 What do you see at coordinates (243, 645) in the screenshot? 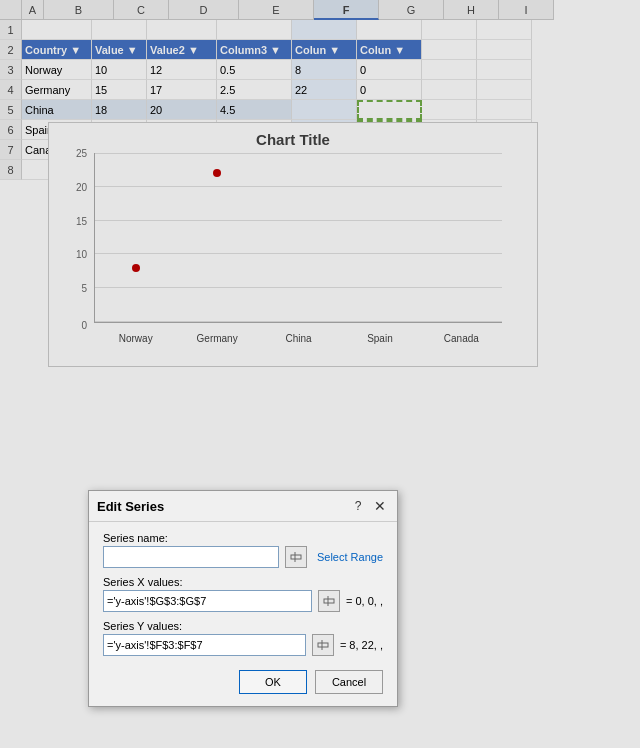
I see `series-y-inline: = 8, 22, ,` at bounding box center [243, 645].